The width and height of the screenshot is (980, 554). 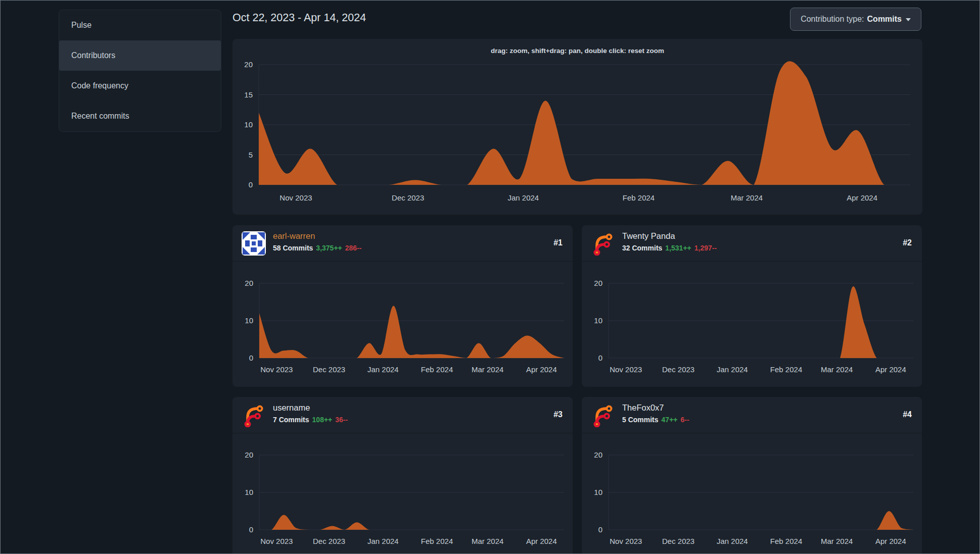 What do you see at coordinates (293, 248) in the screenshot?
I see `commit-count: 58 Commits` at bounding box center [293, 248].